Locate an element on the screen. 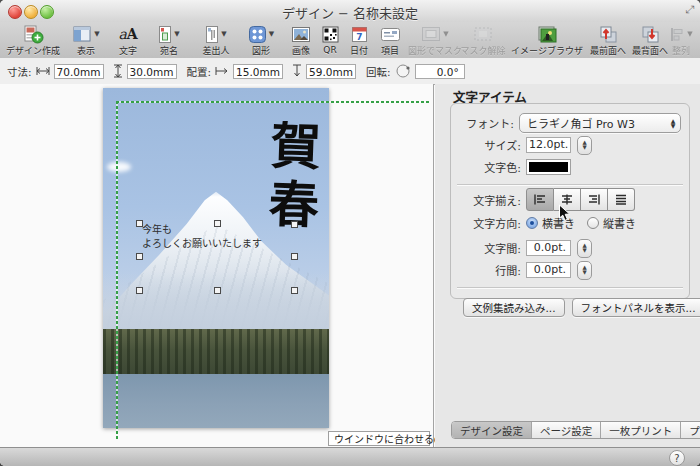 This screenshot has height=466, width=700. position-y-icon is located at coordinates (297, 71).